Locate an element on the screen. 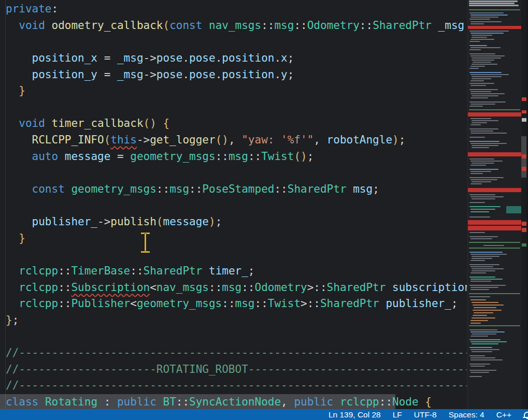 This screenshot has width=528, height=420. minimap is located at coordinates (494, 205).